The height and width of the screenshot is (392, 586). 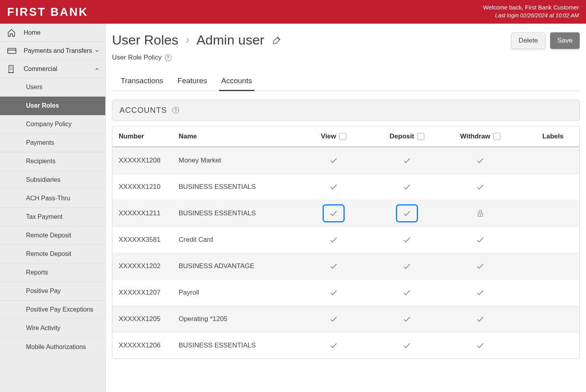 I want to click on sidebar-subitem-remote-deposit-1: Remote Deposit, so click(x=53, y=236).